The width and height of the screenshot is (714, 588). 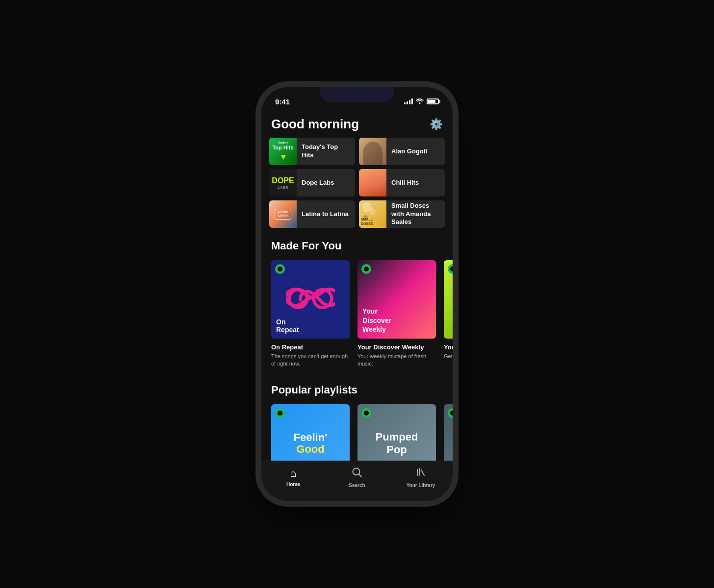 I want to click on art-latina-to-latina: LATINA·LATINA, so click(x=283, y=214).